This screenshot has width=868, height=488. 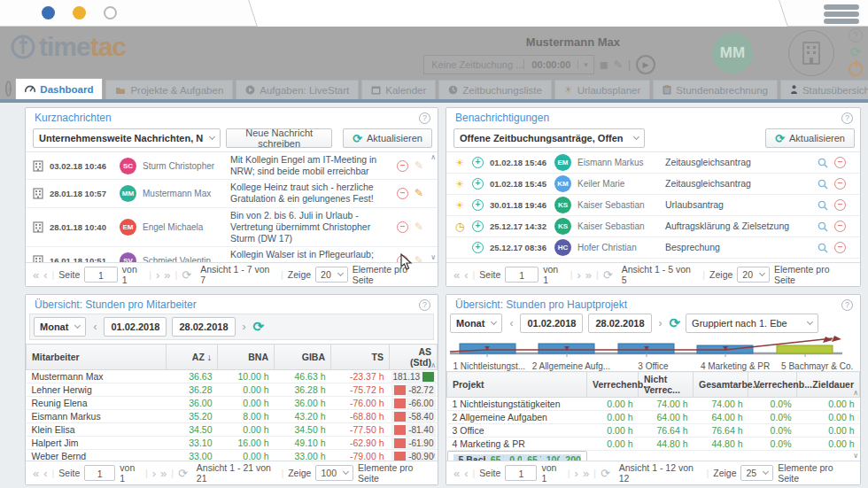 I want to click on project-row: 2 Allgemeine Aufgaben 0.00 h 64.00 h 64.…, so click(x=654, y=418).